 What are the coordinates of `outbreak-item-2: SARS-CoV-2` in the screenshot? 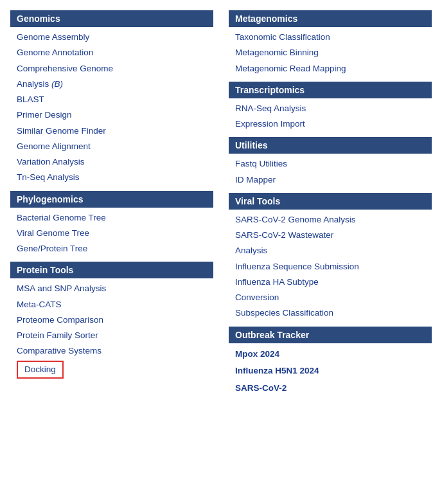 It's located at (330, 388).